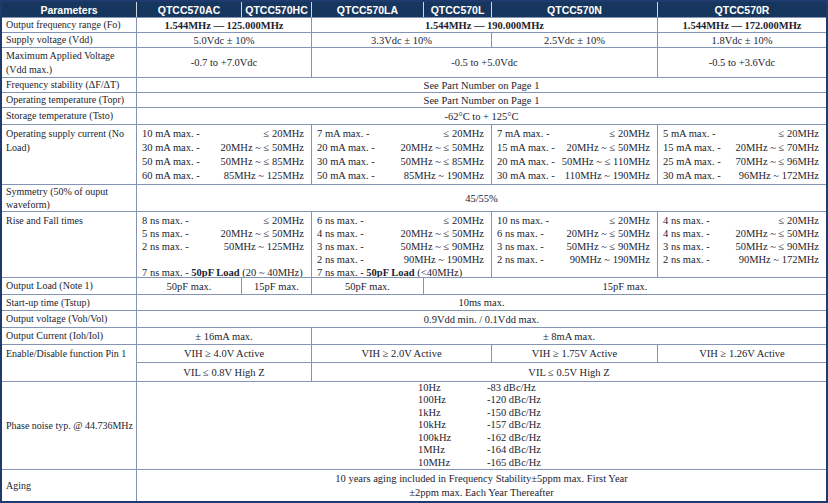 The width and height of the screenshot is (828, 503). I want to click on phase-noise-line: 1kHz-150 dBc/Hz, so click(482, 414).